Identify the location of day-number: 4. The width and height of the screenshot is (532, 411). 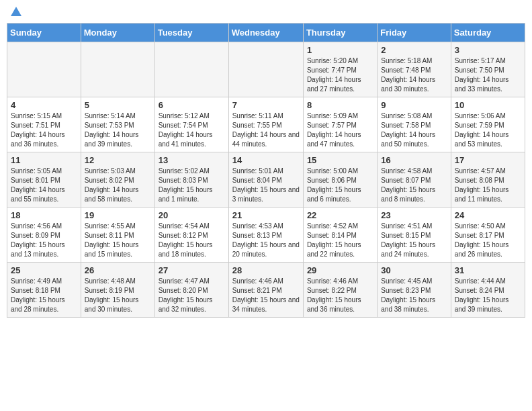
(44, 105).